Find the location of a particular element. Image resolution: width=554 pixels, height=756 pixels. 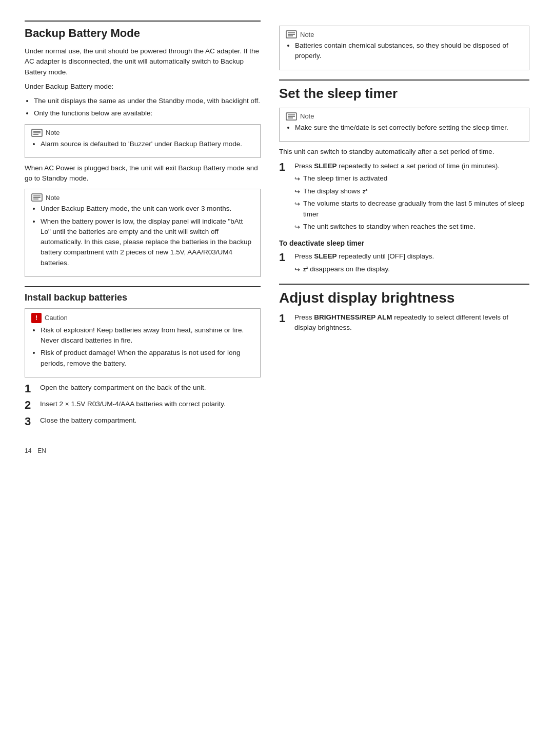

list-item: Make sure the time/date is set correctly… is located at coordinates (409, 128).